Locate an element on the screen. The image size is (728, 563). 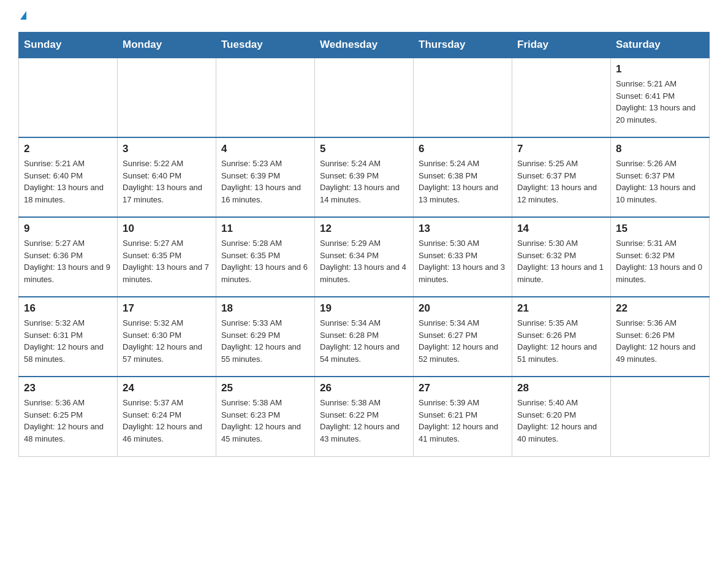
calendar-day-cell: 1Sunrise: 5:21 AMSunset: 6:41 PMDaylight… is located at coordinates (661, 98).